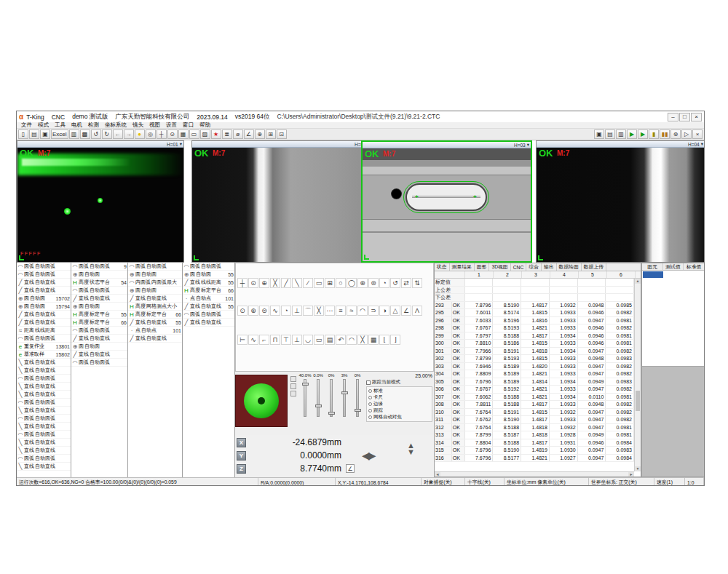 The image size is (728, 574). I want to click on undo-icon: ↺, so click(96, 134).